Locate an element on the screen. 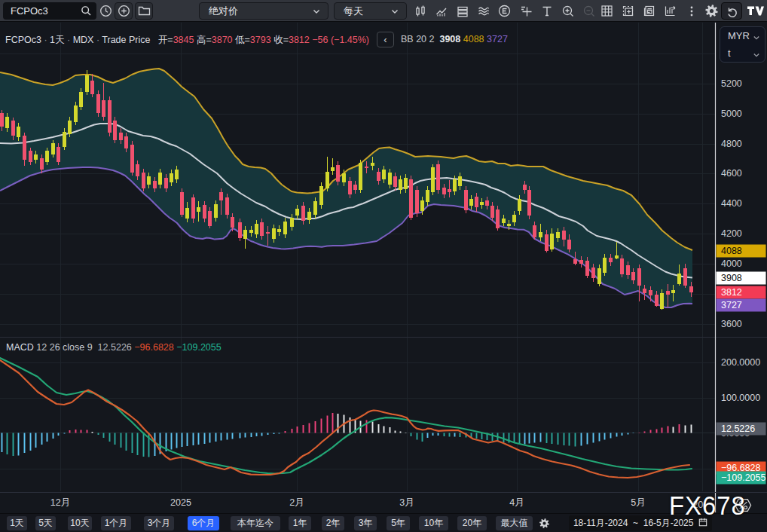  svg-text: 5000 is located at coordinates (732, 114).